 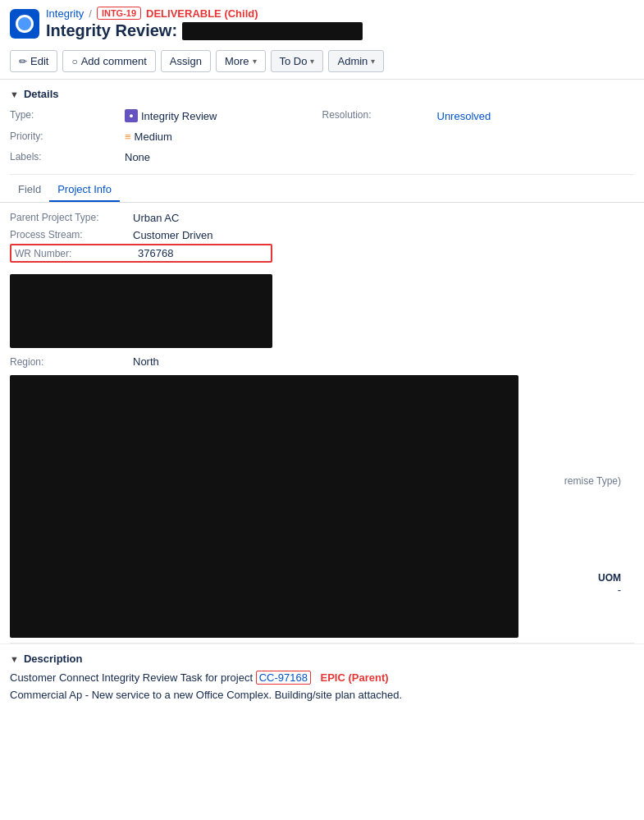 I want to click on wr-number-row: WR Number: 376768, so click(x=141, y=253).